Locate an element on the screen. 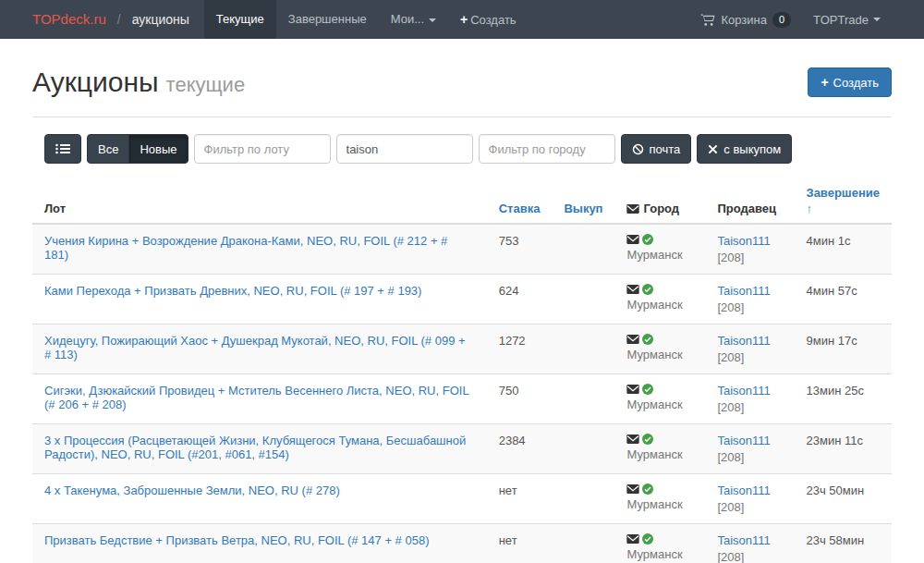 The image size is (924, 563). bid-cell: нет is located at coordinates (519, 499).